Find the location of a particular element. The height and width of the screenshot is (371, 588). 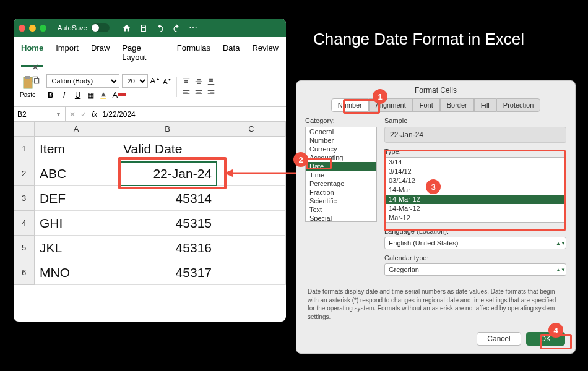

tab-pagelayout: Page Layout is located at coordinates (143, 54).